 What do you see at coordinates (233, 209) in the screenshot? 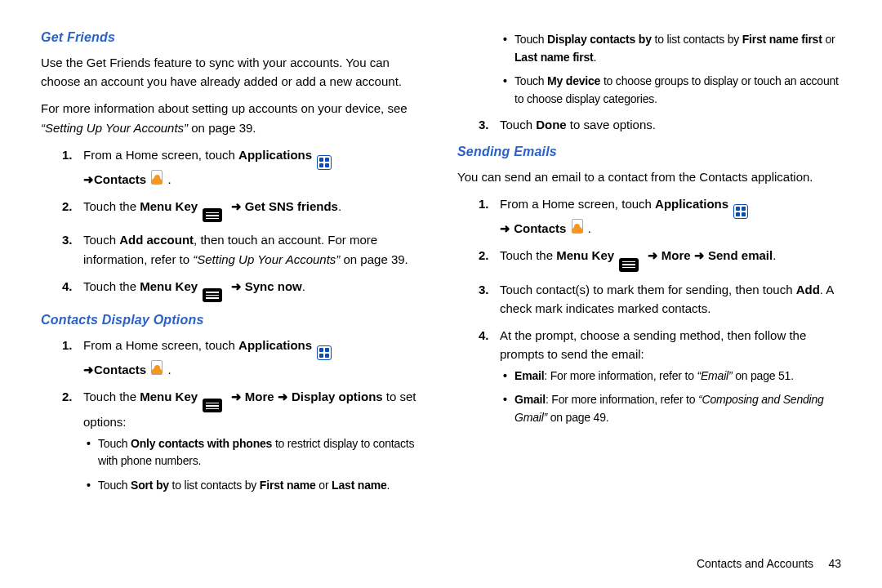
I see `step: Touch the Menu Key ➜ Get SNS friends.` at bounding box center [233, 209].